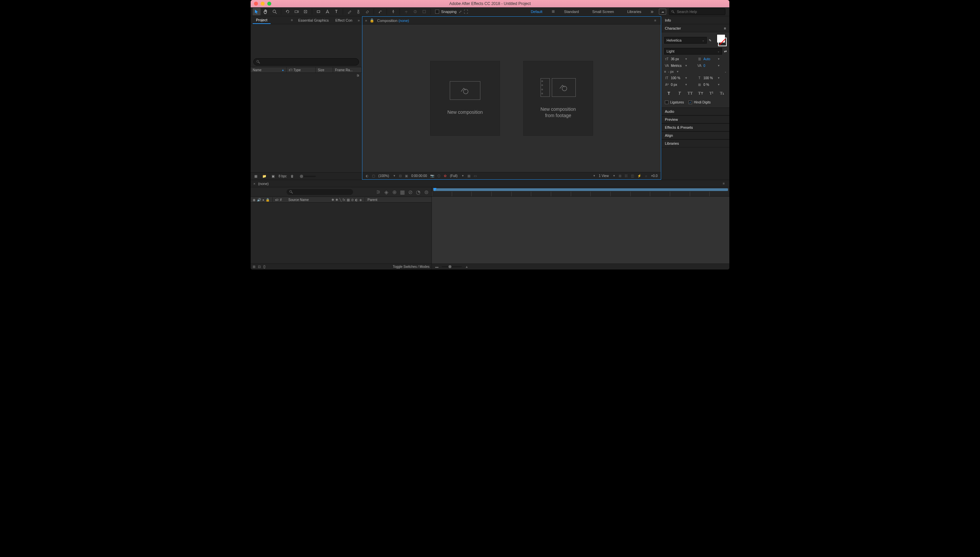 The width and height of the screenshot is (980, 557). I want to click on expand-icon: ⊞, so click(254, 267).